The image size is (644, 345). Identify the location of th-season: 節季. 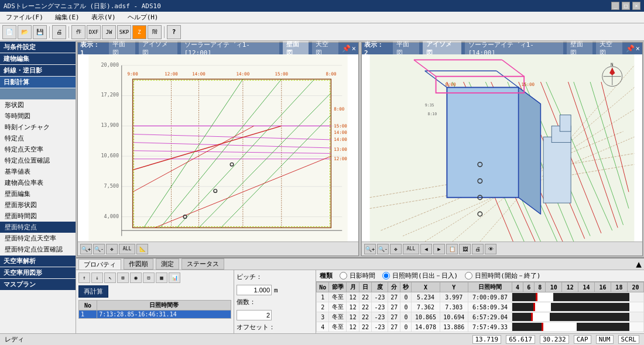
(338, 288).